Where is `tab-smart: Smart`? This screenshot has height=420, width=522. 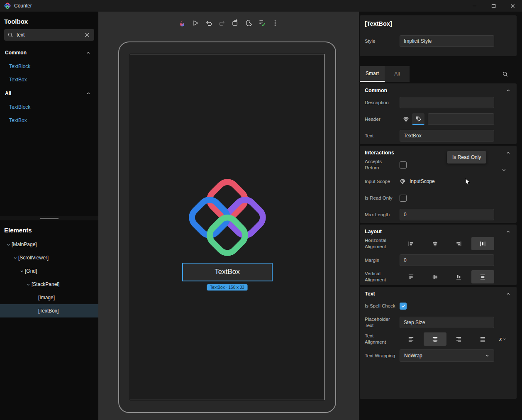 tab-smart: Smart is located at coordinates (372, 74).